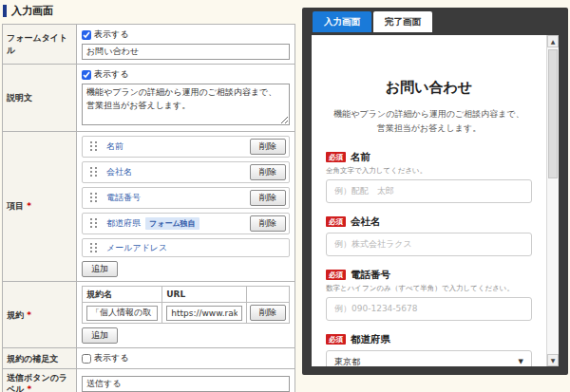 The image size is (570, 392). What do you see at coordinates (124, 197) in the screenshot?
I see `item-phone-link: 電話番号` at bounding box center [124, 197].